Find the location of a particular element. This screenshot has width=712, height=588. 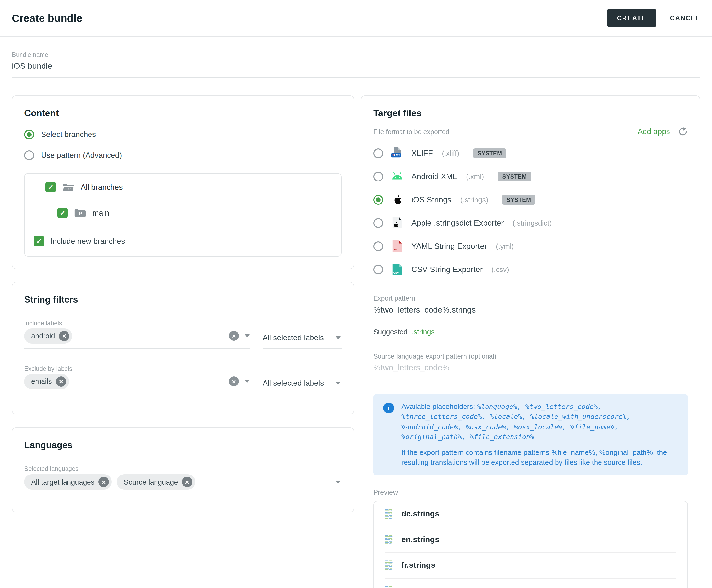

format-ext: (.yml) is located at coordinates (505, 246).